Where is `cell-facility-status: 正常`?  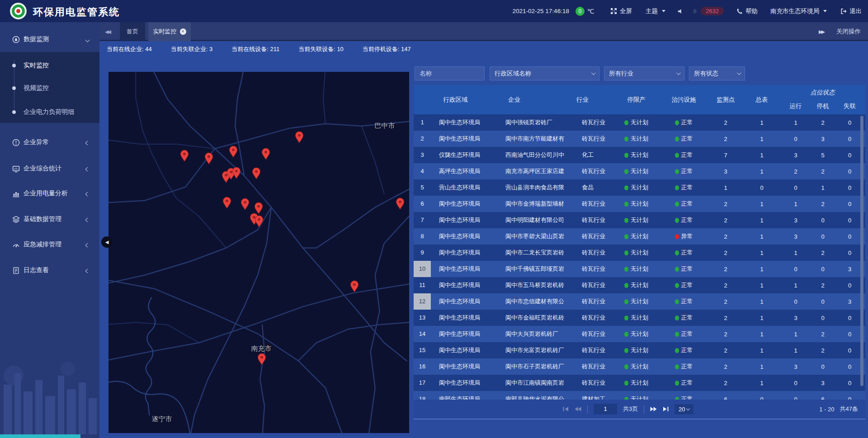 cell-facility-status: 正常 is located at coordinates (684, 285).